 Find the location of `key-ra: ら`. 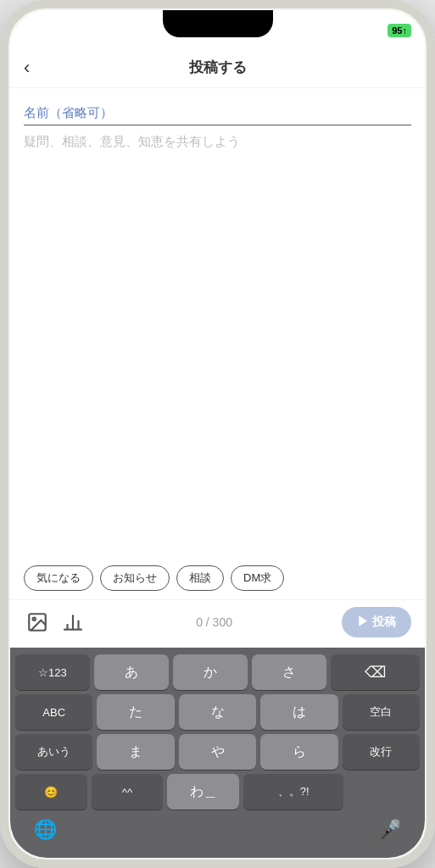

key-ra: ら is located at coordinates (298, 752).